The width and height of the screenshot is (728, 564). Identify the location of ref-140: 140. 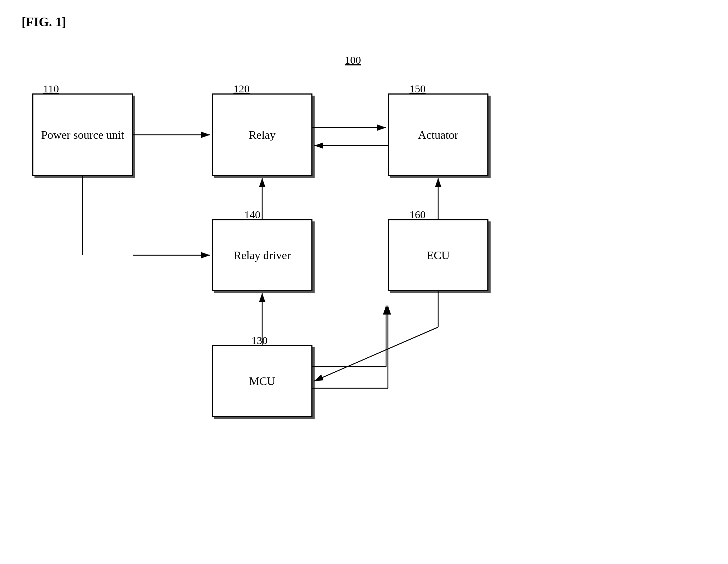
(252, 215).